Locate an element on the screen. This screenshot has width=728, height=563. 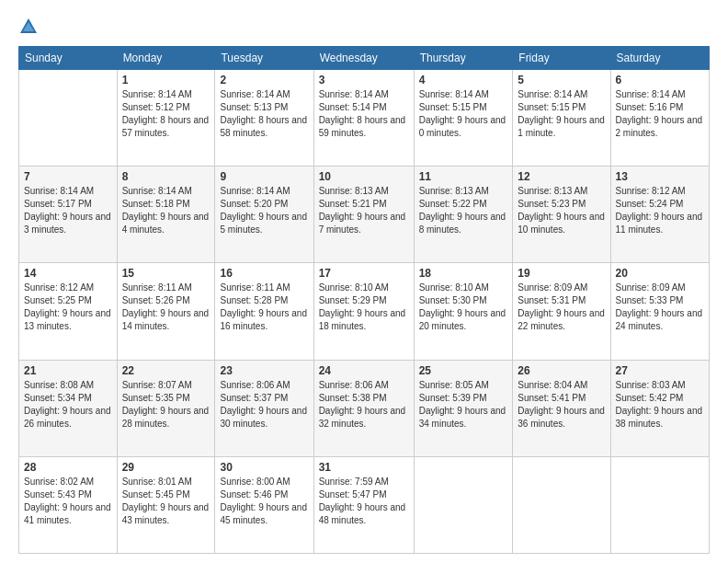
day-number: 16 is located at coordinates (264, 273).